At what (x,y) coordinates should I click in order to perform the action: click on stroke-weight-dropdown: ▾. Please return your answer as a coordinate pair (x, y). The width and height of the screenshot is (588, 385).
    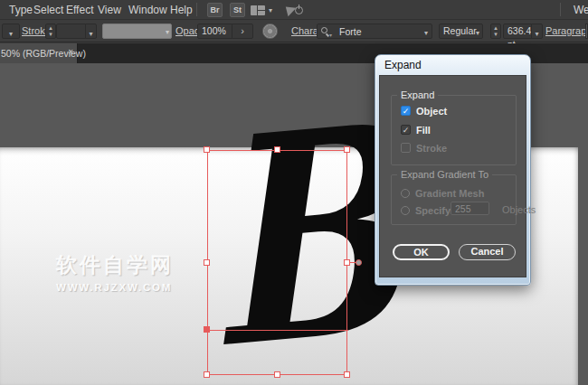
    Looking at the image, I should click on (90, 31).